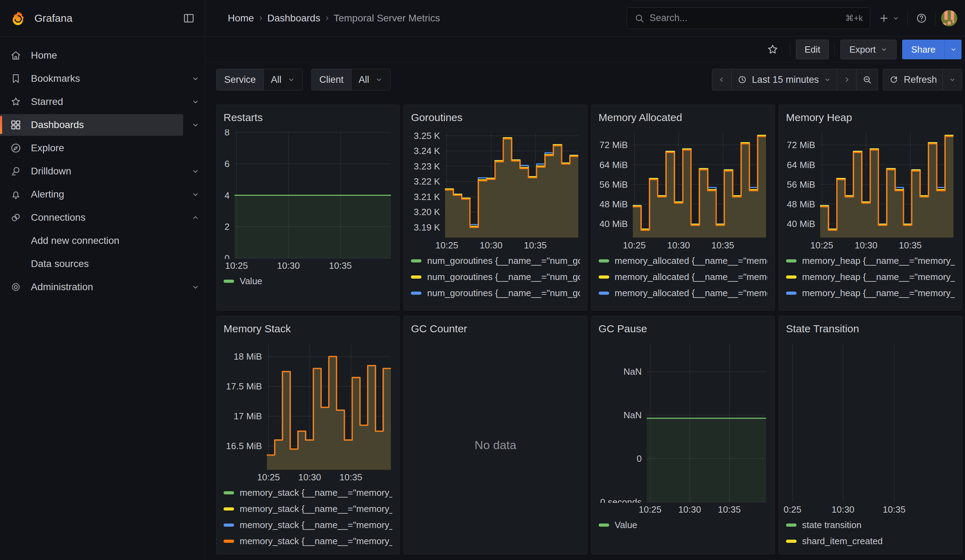 Image resolution: width=965 pixels, height=560 pixels. I want to click on panel-goroutines: Goroutines 3.19 K3.20 K3.21 K3.22 K3.23 …, so click(496, 207).